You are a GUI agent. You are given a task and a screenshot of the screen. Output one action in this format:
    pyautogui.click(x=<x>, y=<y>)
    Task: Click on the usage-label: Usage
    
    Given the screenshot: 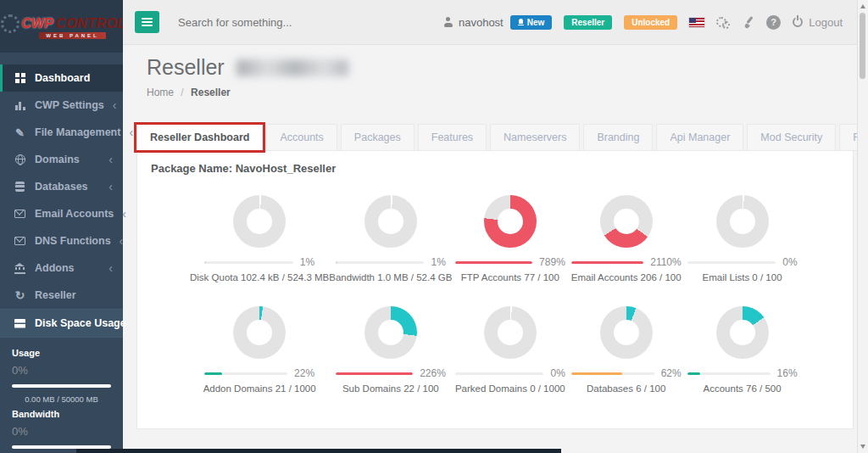 What is the action you would take?
    pyautogui.click(x=61, y=353)
    